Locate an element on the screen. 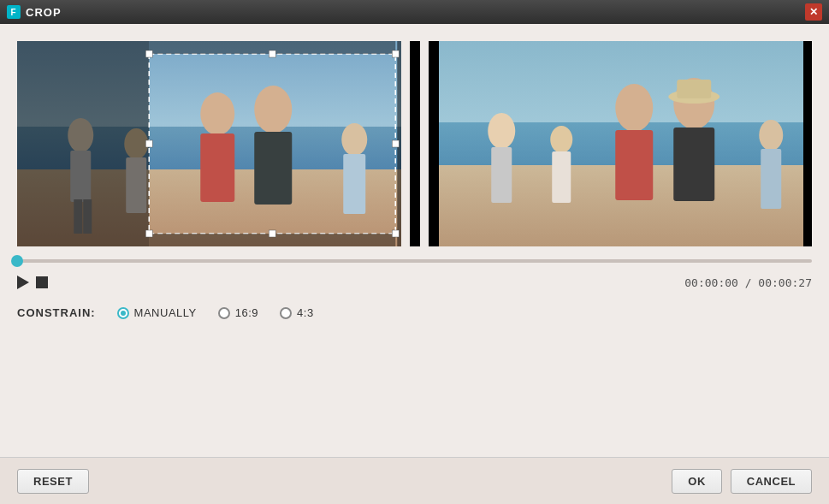 The image size is (829, 504). scrubber-thumb is located at coordinates (17, 261).